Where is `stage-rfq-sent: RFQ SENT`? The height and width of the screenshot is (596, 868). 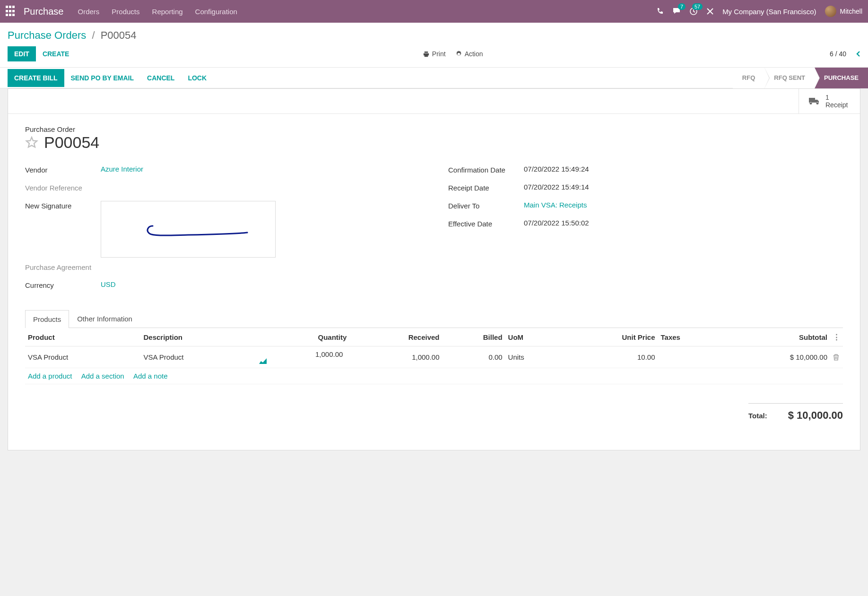 stage-rfq-sent: RFQ SENT is located at coordinates (790, 78).